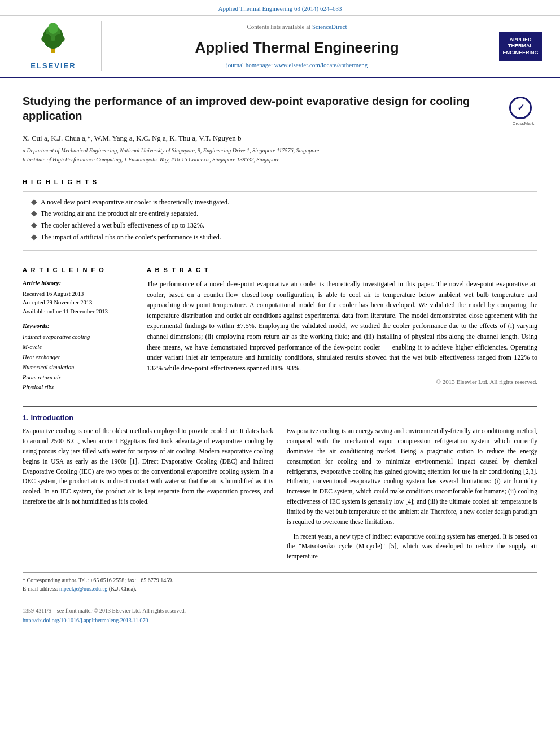 The height and width of the screenshot is (747, 560). Describe the element at coordinates (280, 613) in the screenshot. I see `article-footer: 1359-4311/$ – see front matter © 2013 El…` at that location.